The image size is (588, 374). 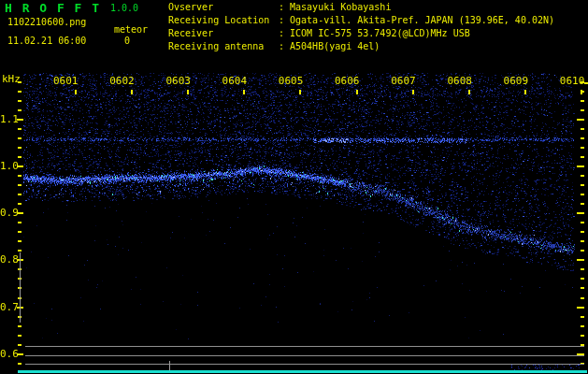 What do you see at coordinates (303, 372) in the screenshot?
I see `baseline-cyan-line` at bounding box center [303, 372].